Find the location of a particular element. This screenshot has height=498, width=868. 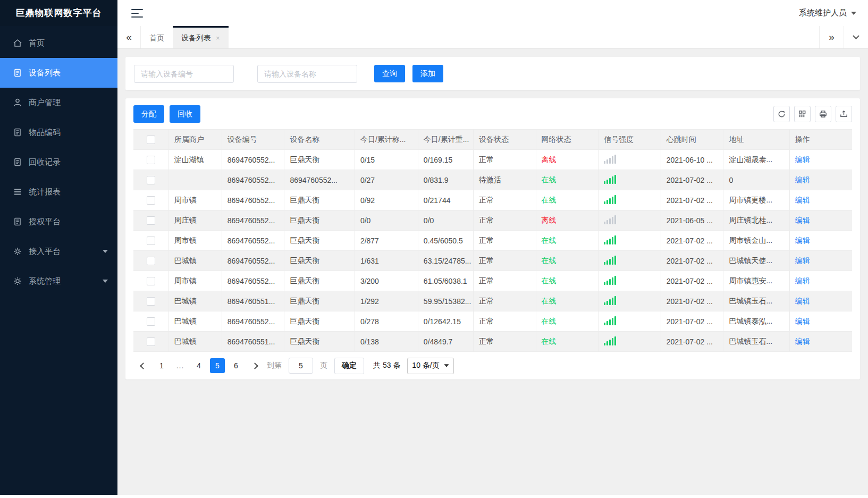

assign-button: 分配 is located at coordinates (149, 114).